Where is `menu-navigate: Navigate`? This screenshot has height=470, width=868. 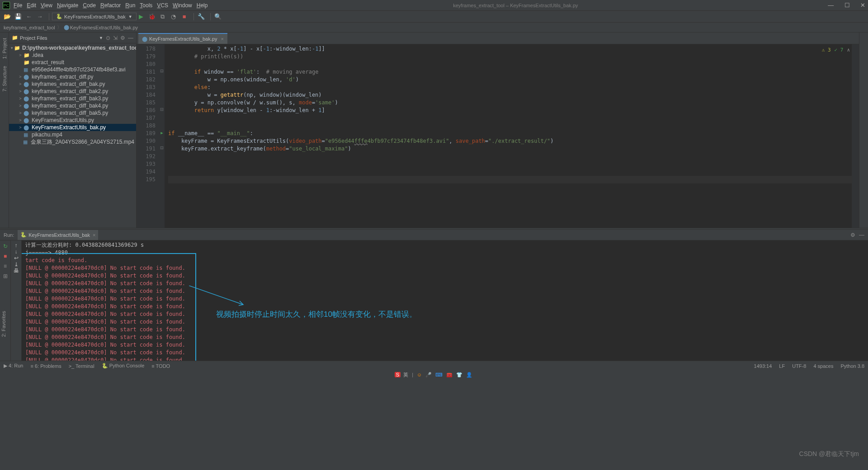
menu-navigate: Navigate is located at coordinates (68, 5).